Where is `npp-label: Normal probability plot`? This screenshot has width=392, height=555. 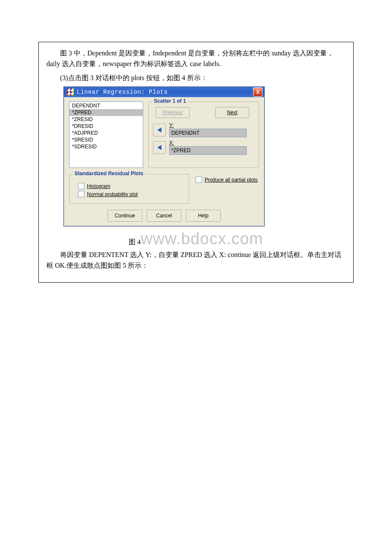 npp-label: Normal probability plot is located at coordinates (112, 194).